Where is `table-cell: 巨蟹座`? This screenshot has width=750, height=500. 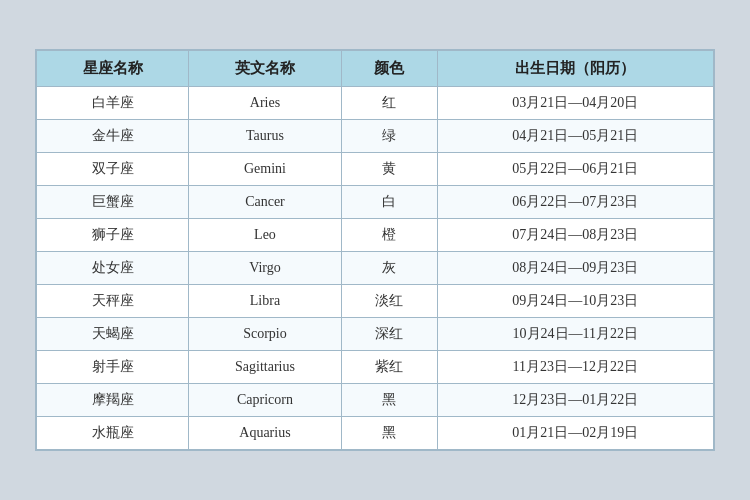 table-cell: 巨蟹座 is located at coordinates (113, 202).